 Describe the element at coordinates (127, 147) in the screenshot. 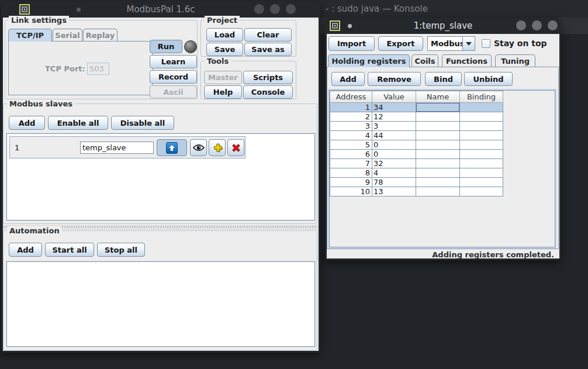

I see `slave-row: 1` at that location.